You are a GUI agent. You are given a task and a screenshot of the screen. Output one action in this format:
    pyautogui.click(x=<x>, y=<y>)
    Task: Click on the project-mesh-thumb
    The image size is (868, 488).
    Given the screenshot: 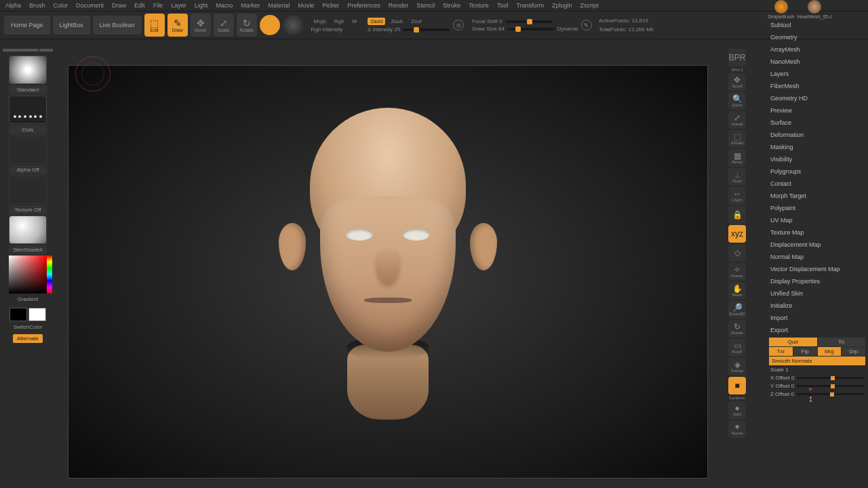 What is the action you would take?
    pyautogui.click(x=814, y=7)
    